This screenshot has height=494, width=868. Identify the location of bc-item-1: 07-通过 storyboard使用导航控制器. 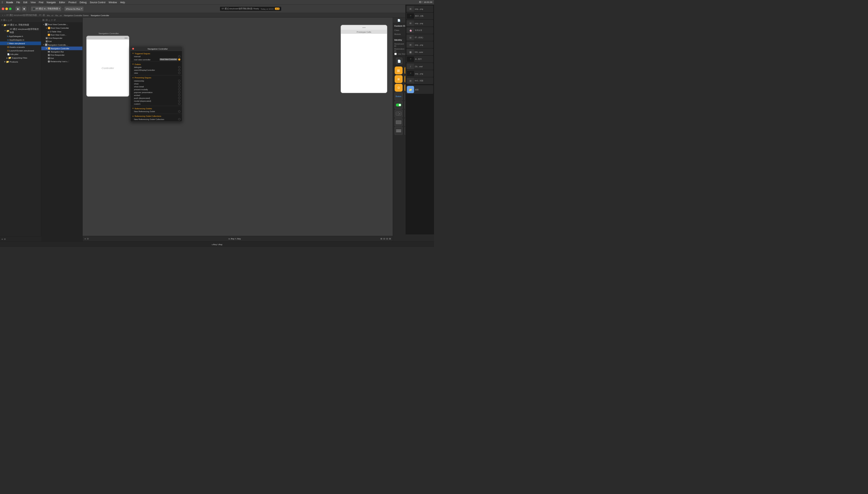
(22, 15).